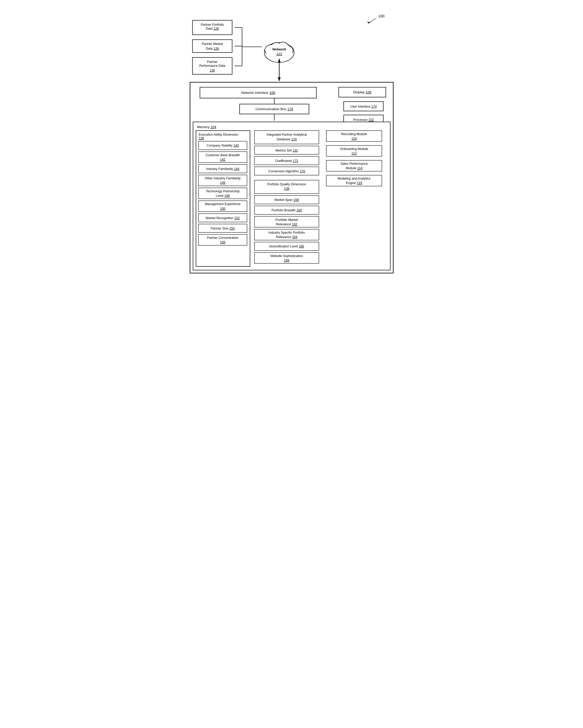 The image size is (583, 728). I want to click on svg-text: Partner Concentration, so click(223, 238).